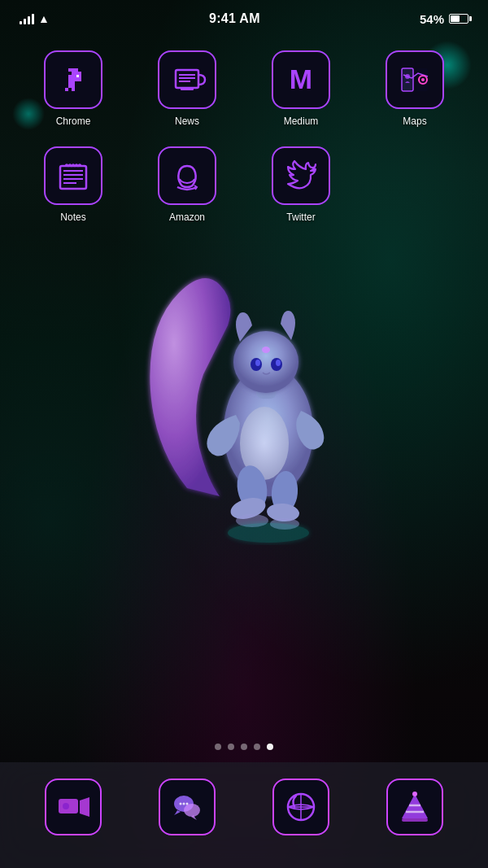 The height and width of the screenshot is (868, 488). What do you see at coordinates (301, 185) in the screenshot?
I see `app-twitter: Twitter` at bounding box center [301, 185].